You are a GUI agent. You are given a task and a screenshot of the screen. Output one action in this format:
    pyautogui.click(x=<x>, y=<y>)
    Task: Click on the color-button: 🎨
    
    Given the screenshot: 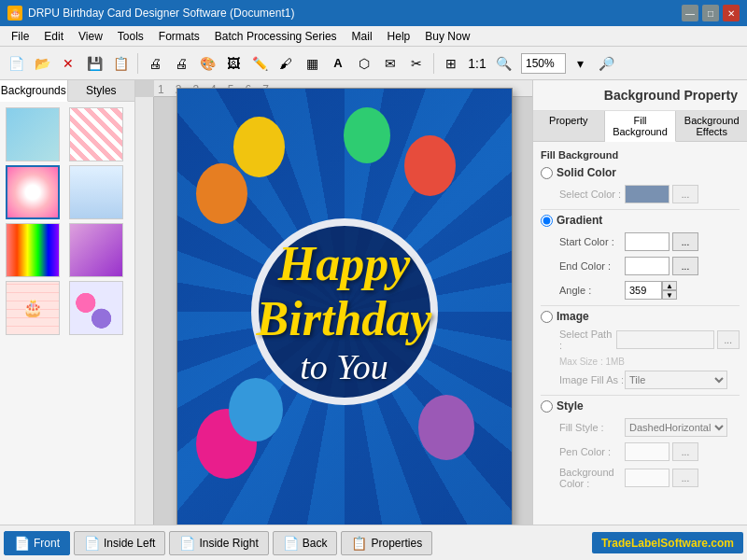 What is the action you would take?
    pyautogui.click(x=207, y=63)
    